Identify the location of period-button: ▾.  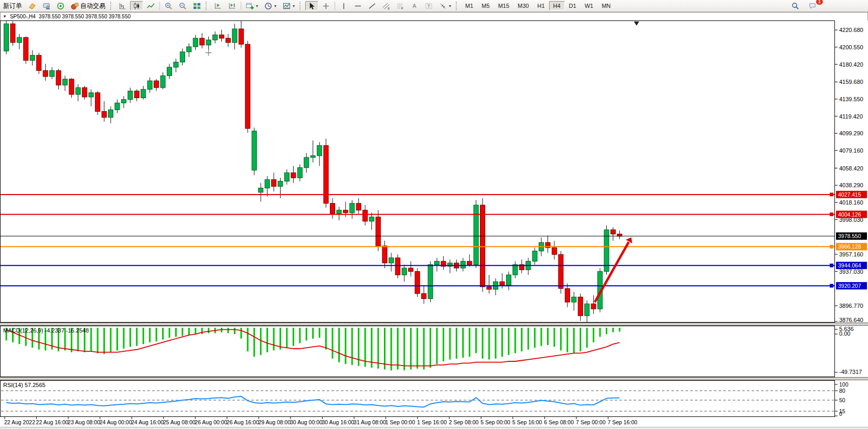
(271, 6).